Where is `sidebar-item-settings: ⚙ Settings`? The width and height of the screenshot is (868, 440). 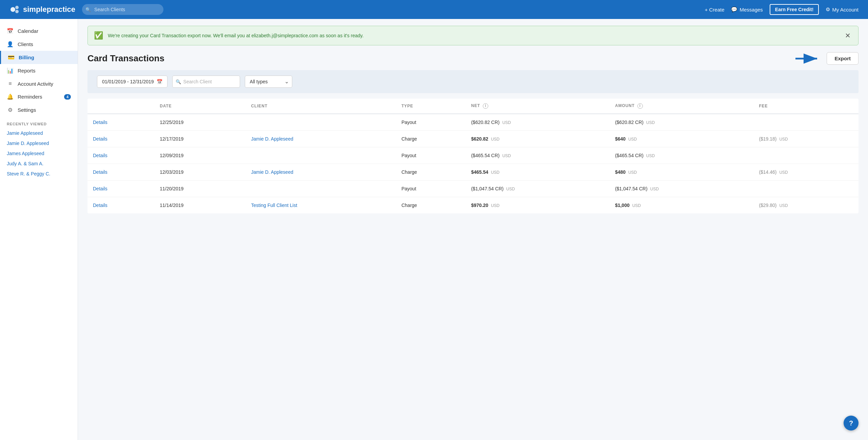 sidebar-item-settings: ⚙ Settings is located at coordinates (39, 110).